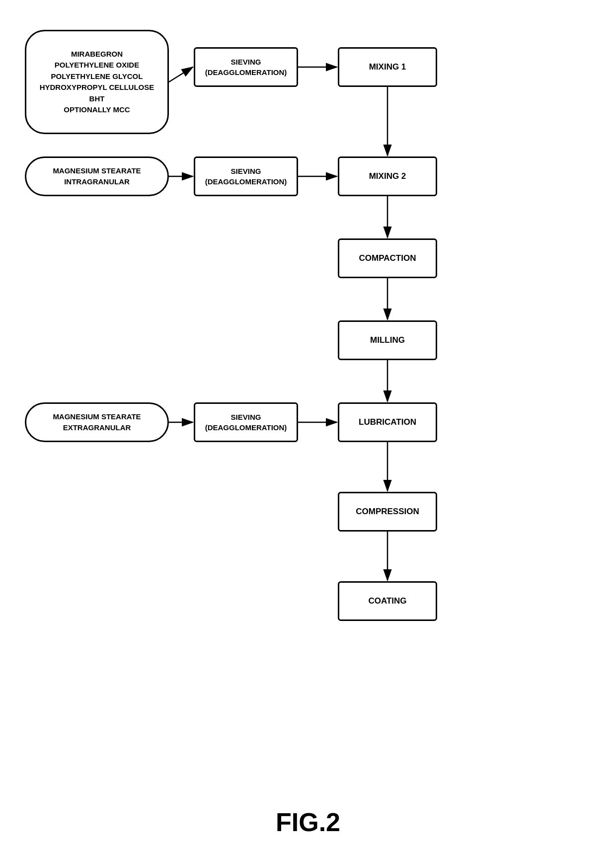  What do you see at coordinates (97, 82) in the screenshot?
I see `ingredients-box: MIRABEGRON POLYETHYLENE OXIDE POLYETHYLE…` at bounding box center [97, 82].